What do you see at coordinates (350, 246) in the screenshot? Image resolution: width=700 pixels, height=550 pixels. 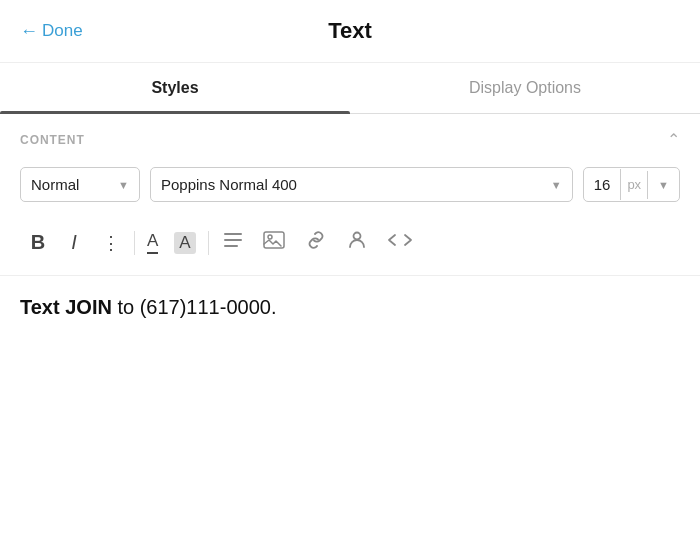 I see `toolbar-row: B I ⋮ A A` at bounding box center [350, 246].